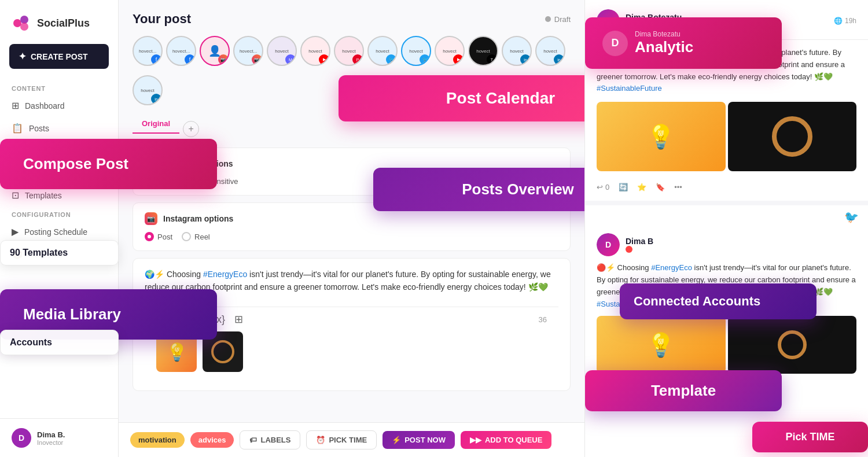 Image resolution: width=868 pixels, height=457 pixels. Describe the element at coordinates (543, 319) in the screenshot. I see `char-count: 36` at that location.